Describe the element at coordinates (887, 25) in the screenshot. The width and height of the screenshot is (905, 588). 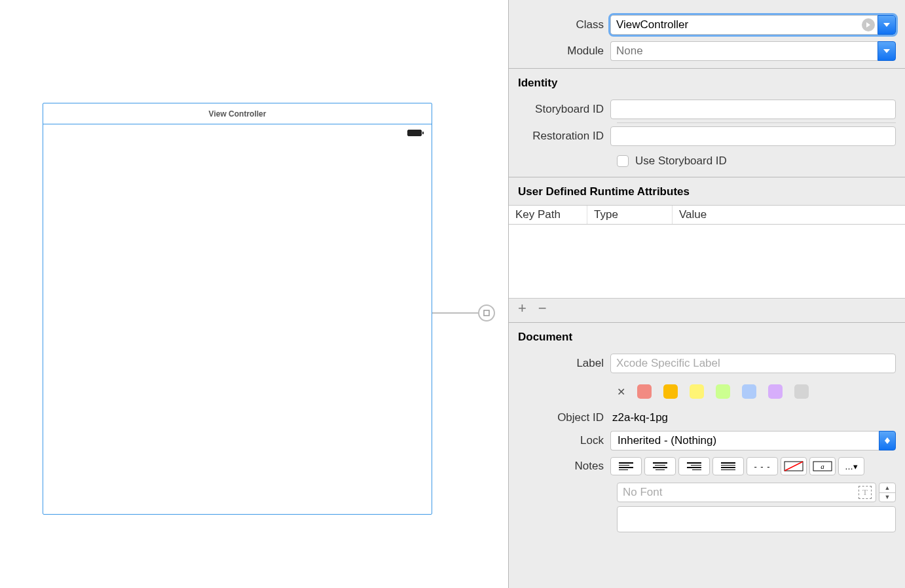
I see `class-dropdown-button` at that location.